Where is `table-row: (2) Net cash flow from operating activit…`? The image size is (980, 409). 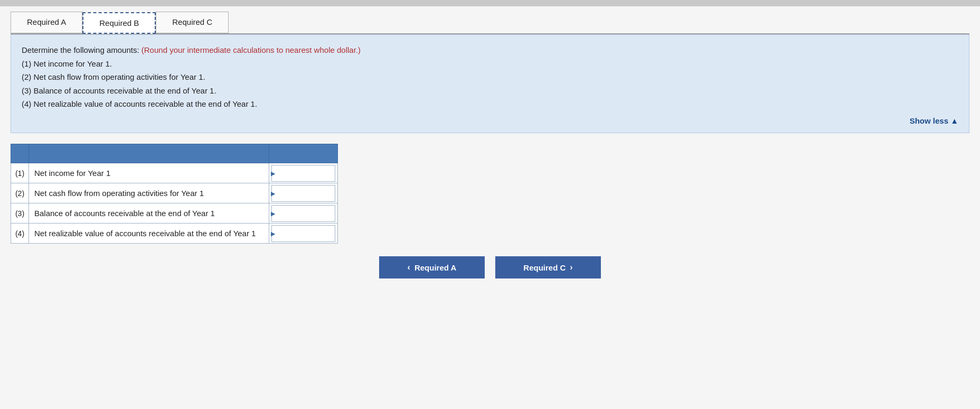 table-row: (2) Net cash flow from operating activit… is located at coordinates (174, 193).